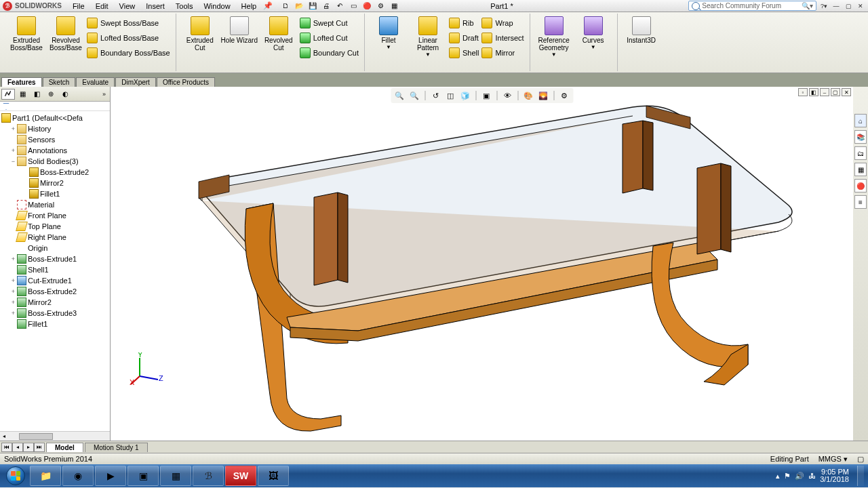  Describe the element at coordinates (217, 6) in the screenshot. I see `menu-window: Window` at that location.